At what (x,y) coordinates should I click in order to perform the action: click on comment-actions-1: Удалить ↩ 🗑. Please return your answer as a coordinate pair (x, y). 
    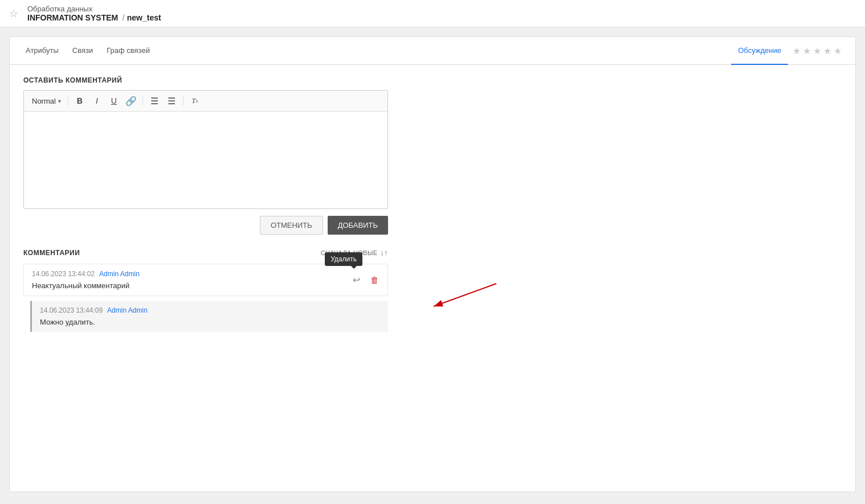
    Looking at the image, I should click on (365, 280).